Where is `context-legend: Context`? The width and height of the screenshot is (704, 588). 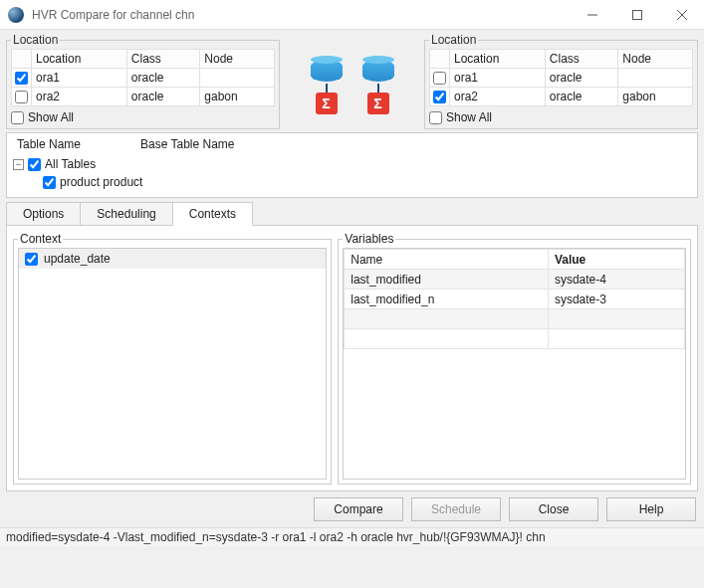
context-legend: Context is located at coordinates (40, 239).